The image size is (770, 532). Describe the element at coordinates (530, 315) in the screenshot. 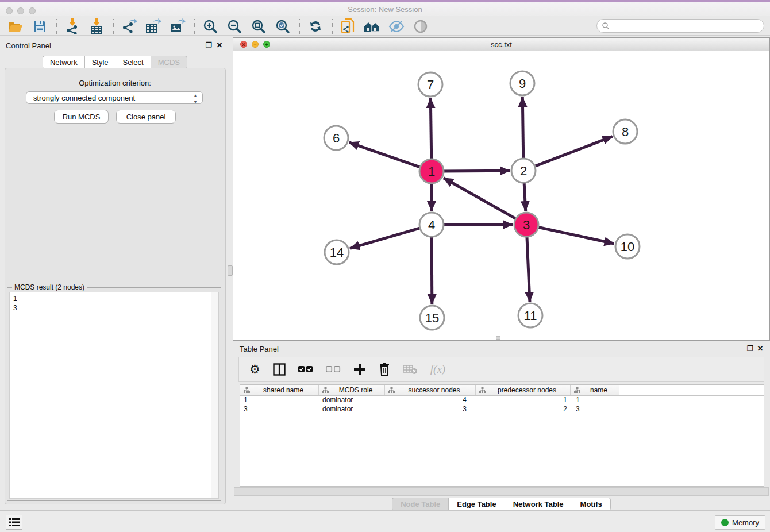

I see `node-11: 11` at that location.